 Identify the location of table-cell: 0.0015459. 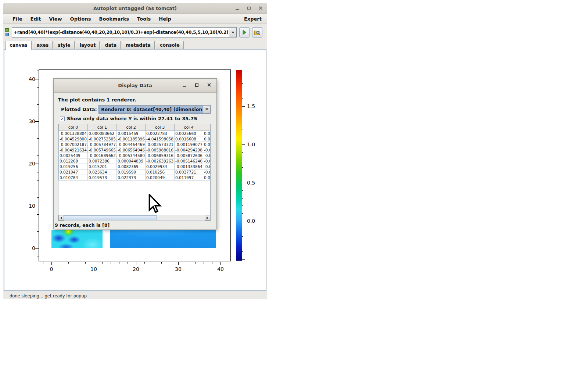
(131, 133).